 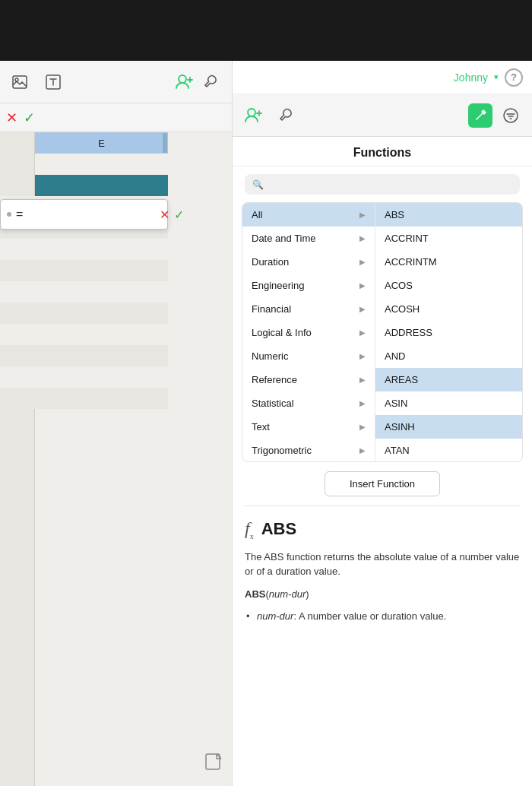 What do you see at coordinates (448, 403) in the screenshot?
I see `function-item-asin: ASIN` at bounding box center [448, 403].